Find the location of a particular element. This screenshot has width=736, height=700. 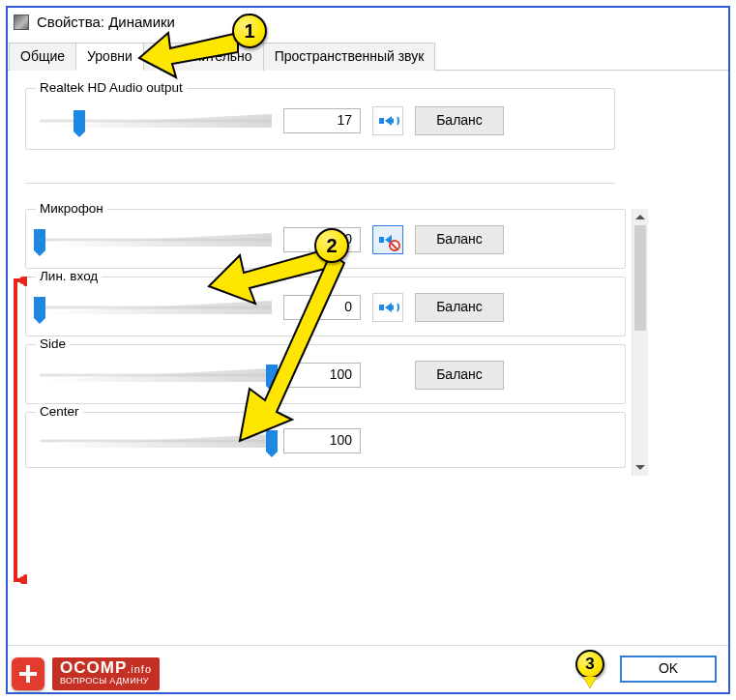

tab-general: Общие is located at coordinates (43, 56).